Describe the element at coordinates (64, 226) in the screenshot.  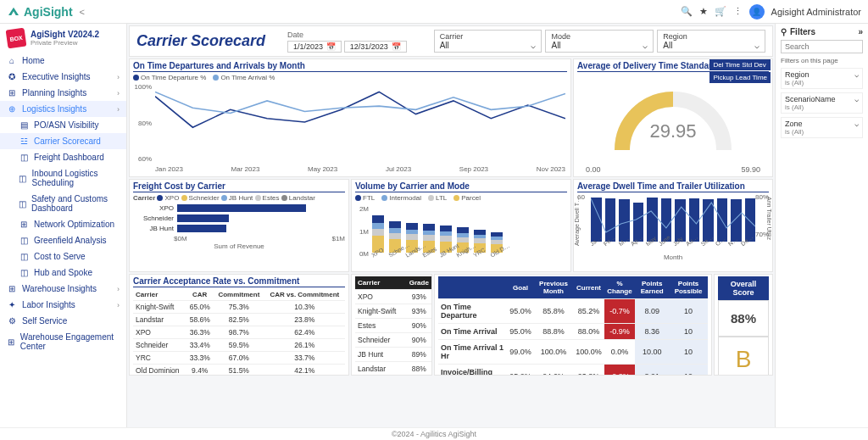
I see `sidebar: BOX AgiSight V2024.2 Private Preview ⌂Ho…` at that location.